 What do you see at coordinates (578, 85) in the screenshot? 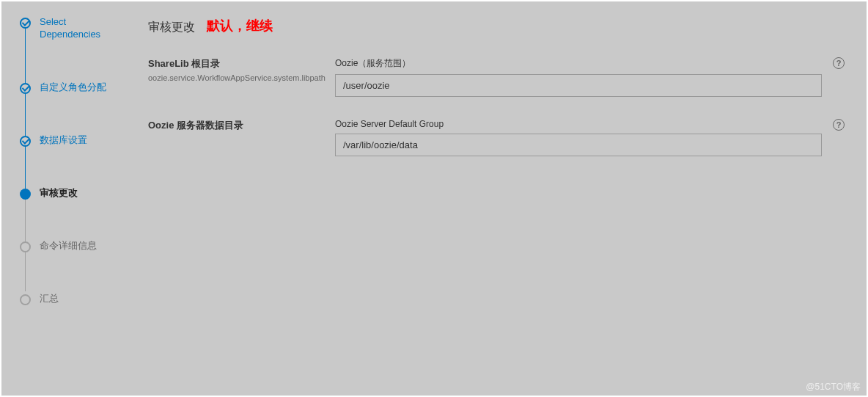
I see `sharelib-root-input` at bounding box center [578, 85].